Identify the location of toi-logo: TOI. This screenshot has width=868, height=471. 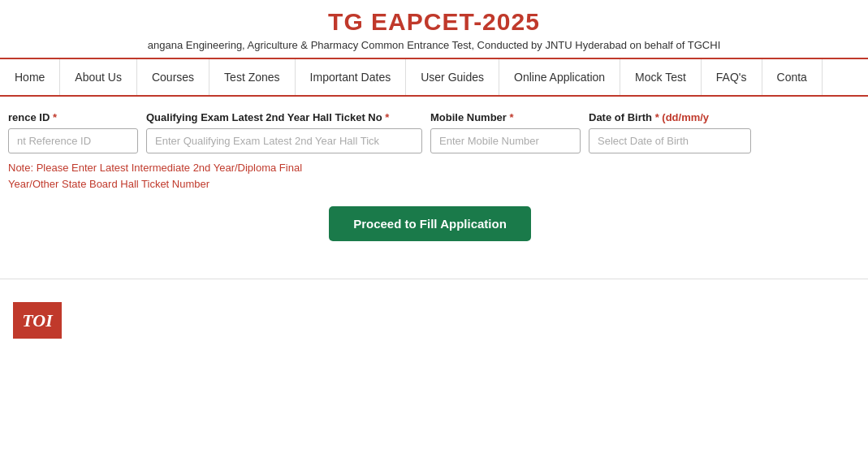
(37, 320).